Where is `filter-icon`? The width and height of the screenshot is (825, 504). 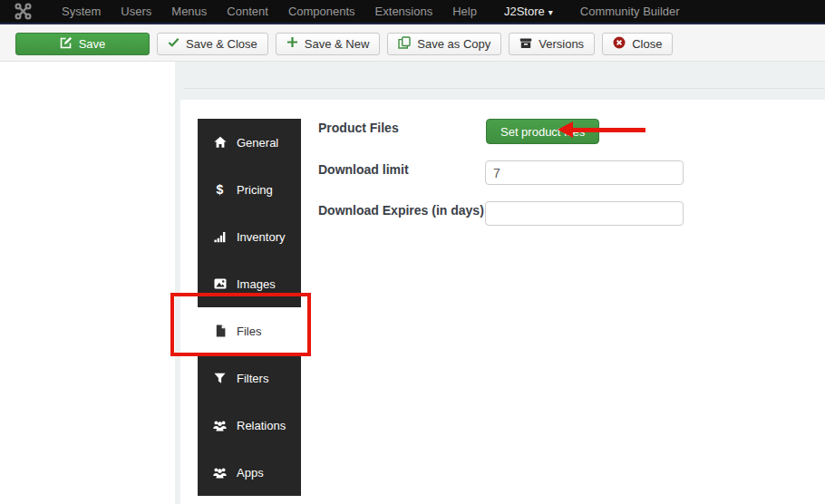
filter-icon is located at coordinates (219, 379).